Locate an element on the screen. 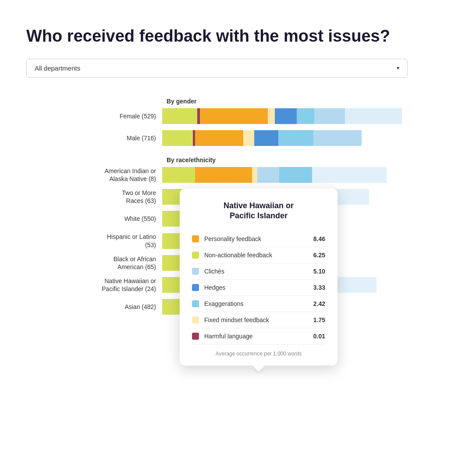 This screenshot has height=476, width=476. tooltip: Native Hawaiian orPacific Islander Perso… is located at coordinates (259, 277).